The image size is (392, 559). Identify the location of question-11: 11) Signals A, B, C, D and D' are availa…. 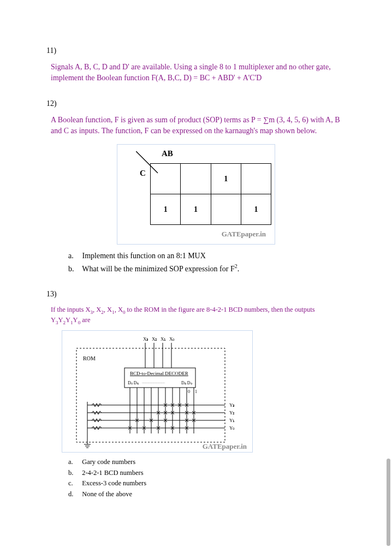
(196, 66).